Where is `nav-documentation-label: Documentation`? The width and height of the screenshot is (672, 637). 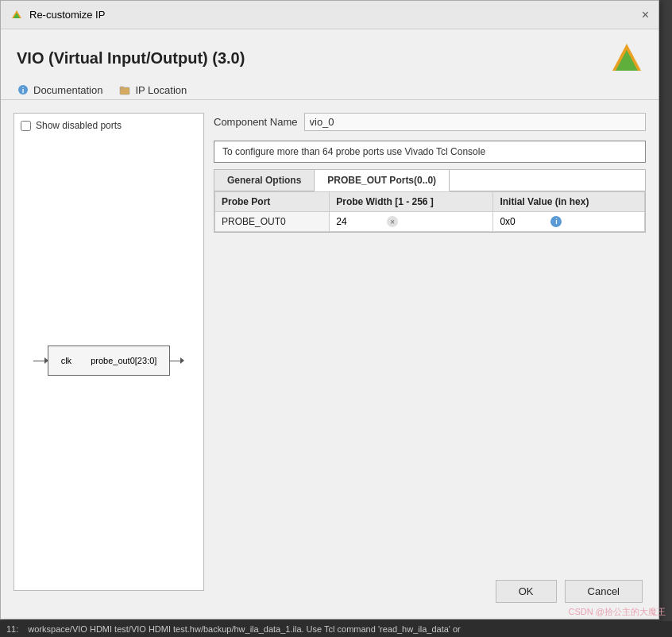 nav-documentation-label: Documentation is located at coordinates (68, 91).